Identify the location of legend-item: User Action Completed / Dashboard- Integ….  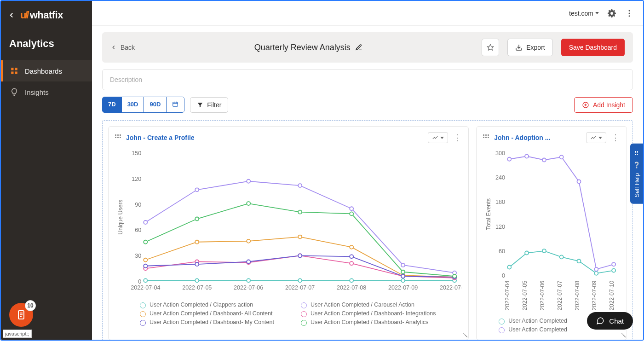
(374, 314).